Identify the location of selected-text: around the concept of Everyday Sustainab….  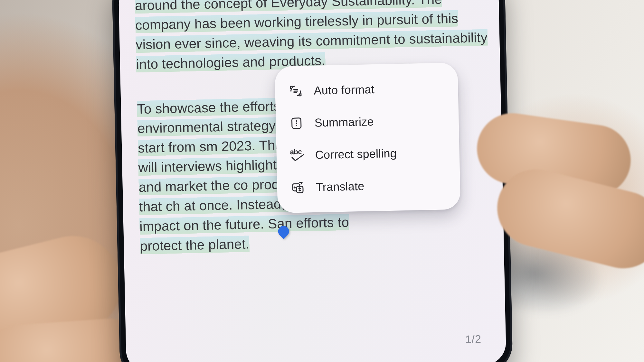
(311, 36).